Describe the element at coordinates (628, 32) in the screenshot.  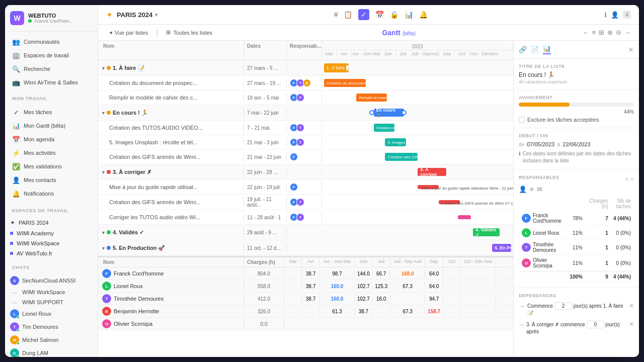
I see `nav-right-icon: →` at that location.